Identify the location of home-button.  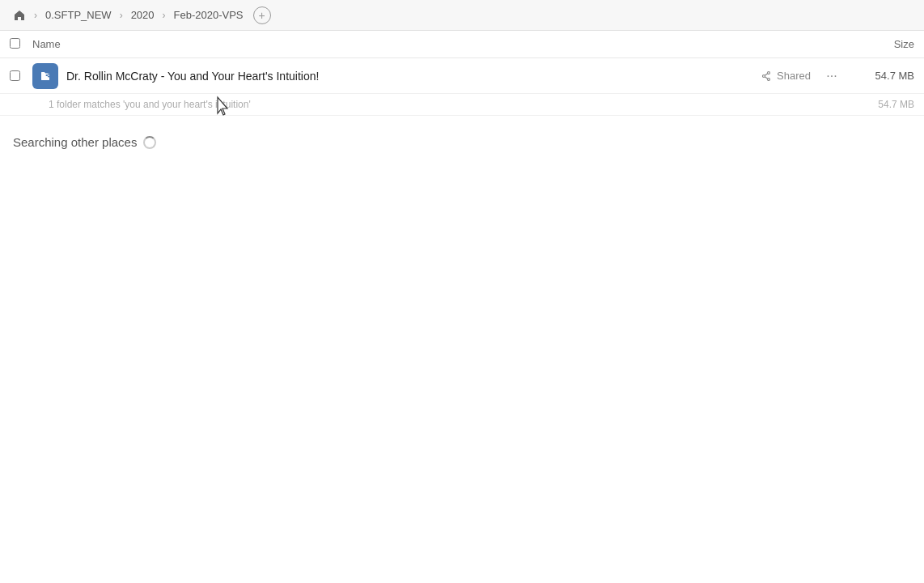
(19, 15).